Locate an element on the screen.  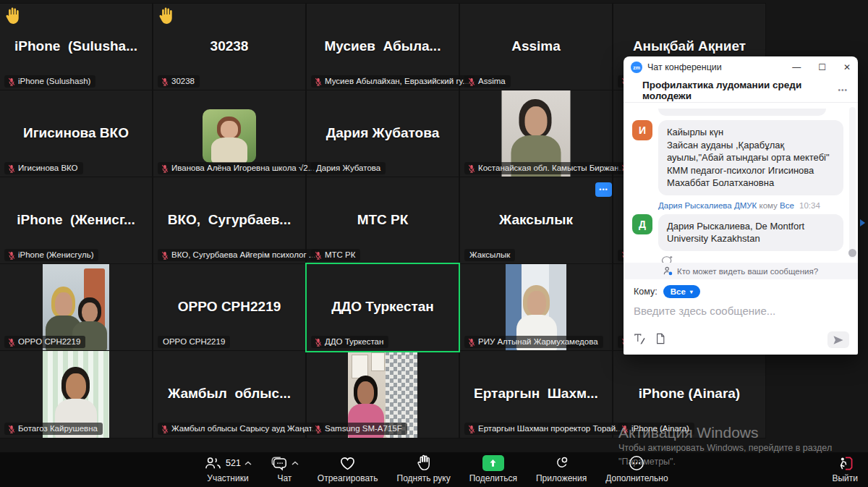
participant-name: Анықбай Ақниет is located at coordinates (689, 46).